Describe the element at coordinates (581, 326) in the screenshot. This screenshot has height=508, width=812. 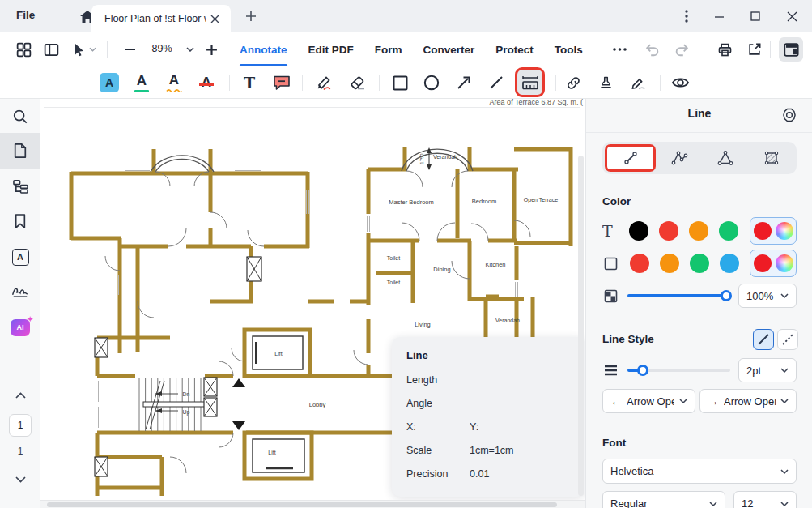
I see `vertical-scrollbar-thumb` at that location.